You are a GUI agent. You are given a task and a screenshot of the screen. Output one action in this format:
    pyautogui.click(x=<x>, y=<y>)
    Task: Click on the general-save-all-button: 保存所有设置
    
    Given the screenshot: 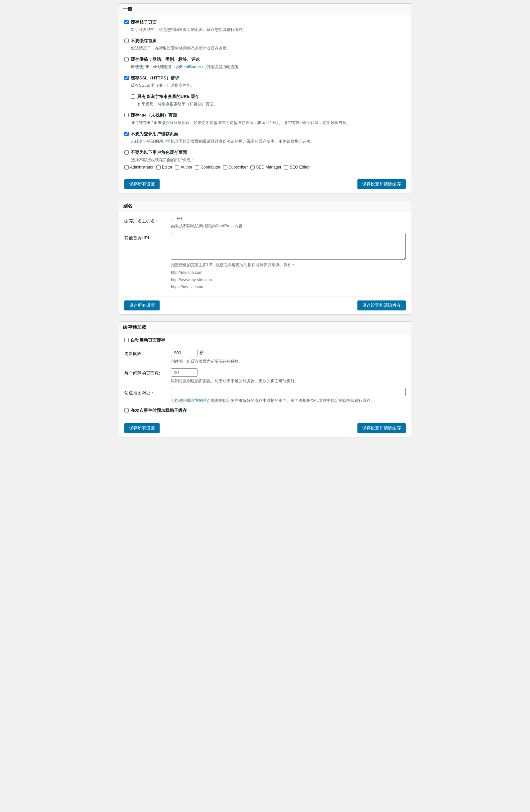 What is the action you would take?
    pyautogui.click(x=142, y=184)
    